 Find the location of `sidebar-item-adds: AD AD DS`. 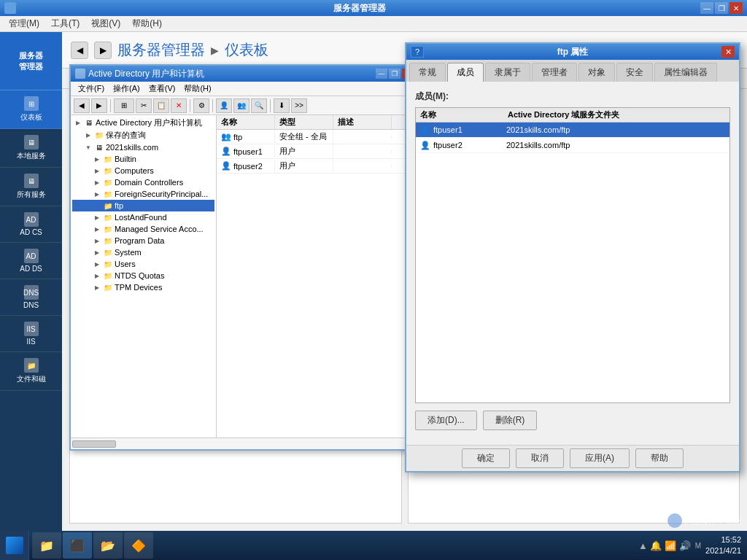

sidebar-item-adds: AD AD DS is located at coordinates (31, 261).